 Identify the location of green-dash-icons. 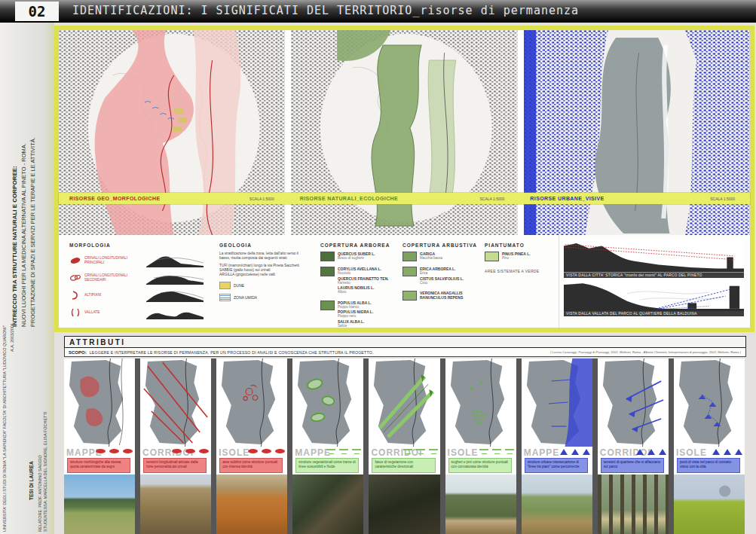
(344, 452).